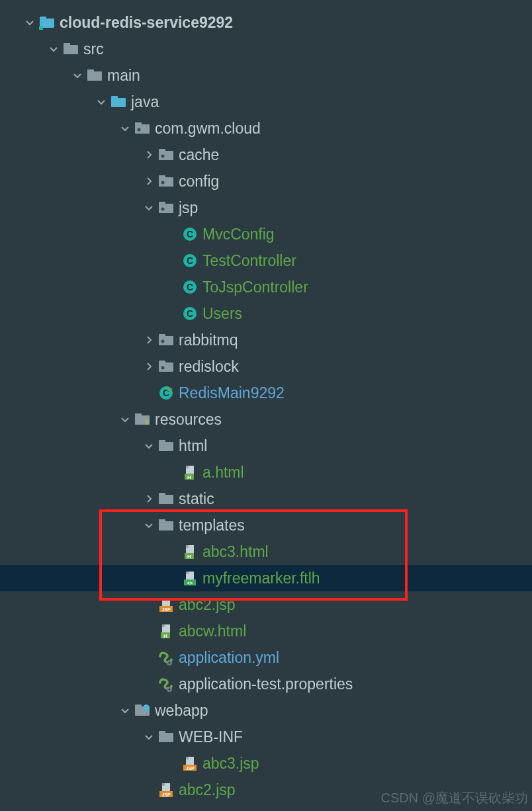 The width and height of the screenshot is (532, 811). Describe the element at coordinates (238, 234) in the screenshot. I see `tree-item-label: MvcConfig` at that location.